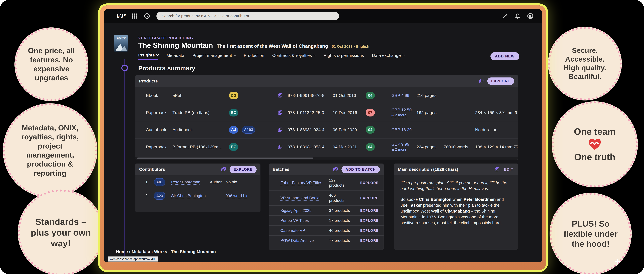 The width and height of the screenshot is (644, 274). Describe the element at coordinates (190, 196) in the screenshot. I see `contributor-name-link: Sir Chris Bonington` at that location.